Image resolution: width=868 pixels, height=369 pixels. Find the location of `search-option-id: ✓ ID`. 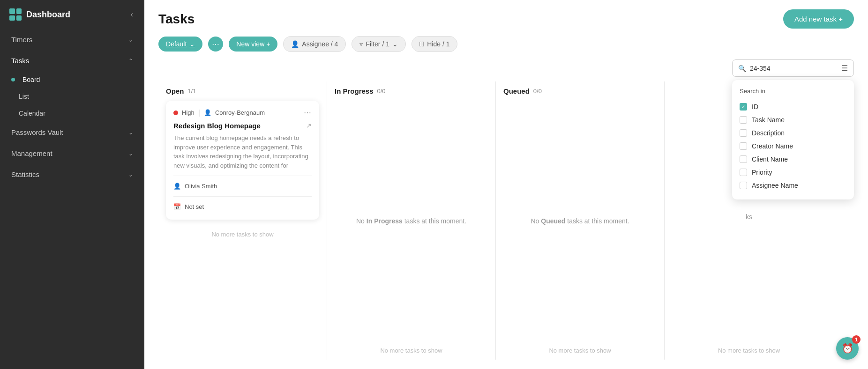

search-option-id: ✓ ID is located at coordinates (793, 107).